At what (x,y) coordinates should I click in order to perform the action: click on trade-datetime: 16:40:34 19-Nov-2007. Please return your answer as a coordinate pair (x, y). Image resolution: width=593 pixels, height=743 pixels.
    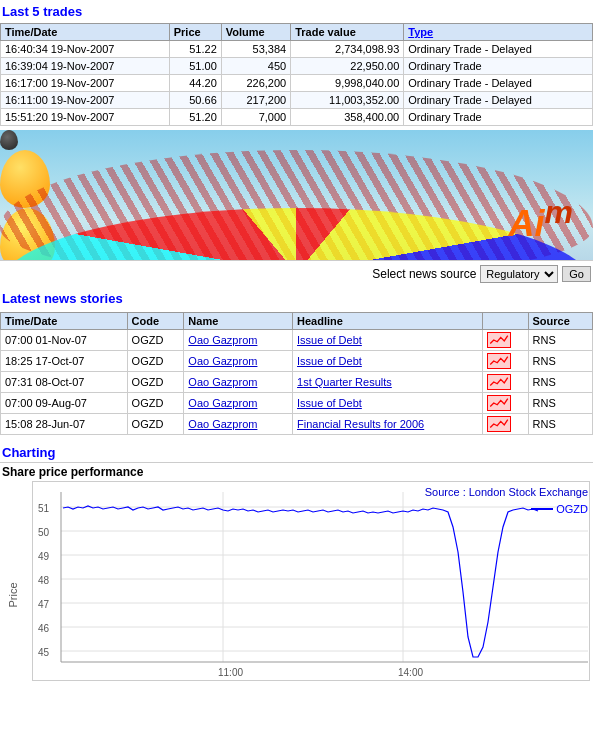
    Looking at the image, I should click on (86, 50).